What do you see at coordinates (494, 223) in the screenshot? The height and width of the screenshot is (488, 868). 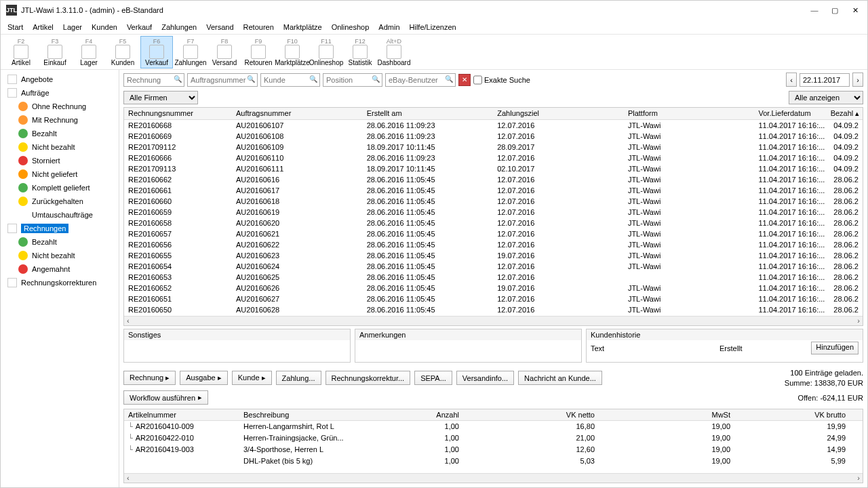 I see `table-row: RE20160658AU2016062028.06.2016 11:05:451…` at bounding box center [494, 223].